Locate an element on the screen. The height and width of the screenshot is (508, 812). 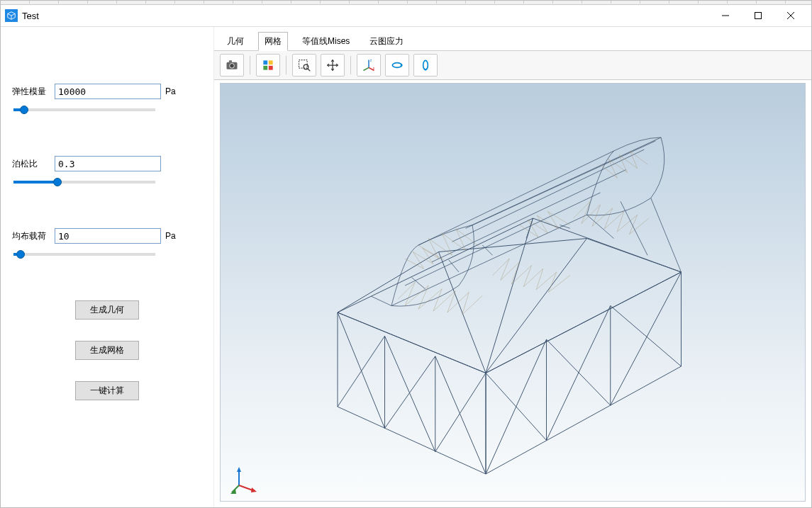
camera-icon is located at coordinates (232, 65).